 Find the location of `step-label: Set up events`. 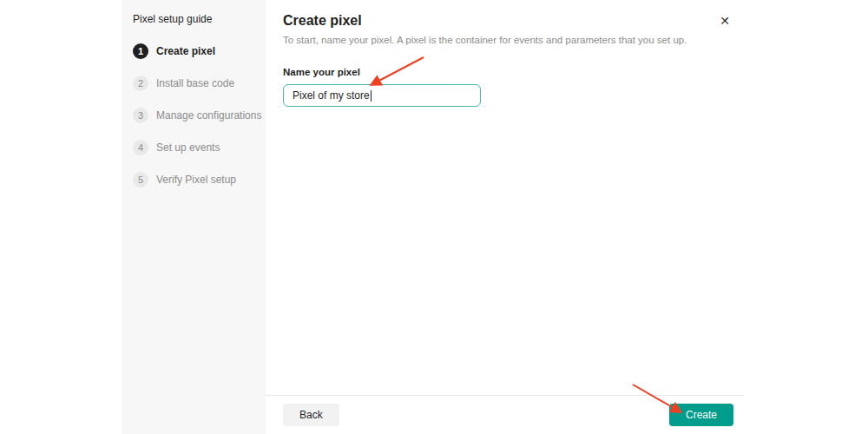

step-label: Set up events is located at coordinates (187, 148).